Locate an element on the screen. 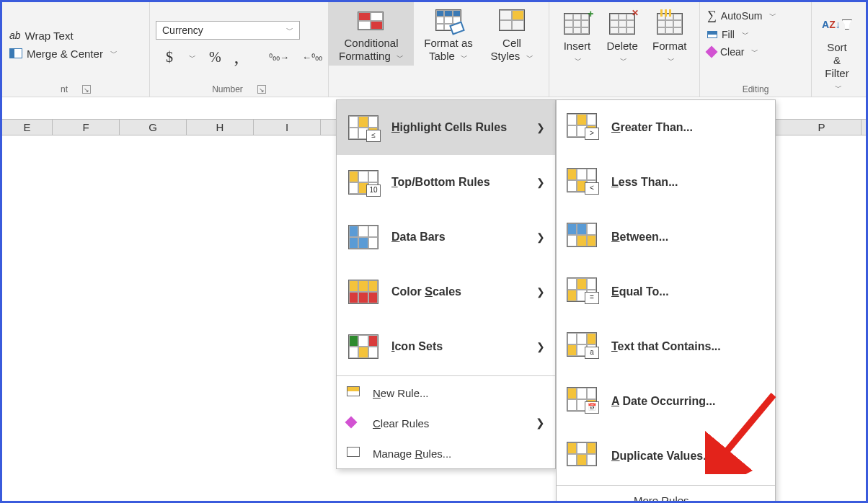  clear-rules-icon is located at coordinates (352, 422).